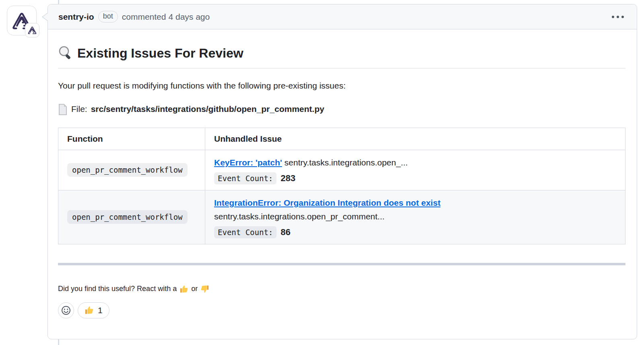  What do you see at coordinates (346, 163) in the screenshot?
I see `issue-culprit: sentry.tasks.integrations.open_...` at bounding box center [346, 163].